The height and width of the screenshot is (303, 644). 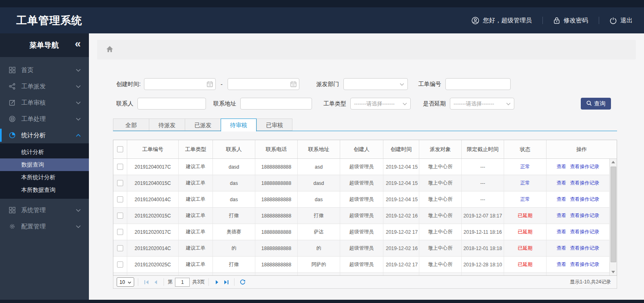 I want to click on table-row-partial, so click(x=361, y=274).